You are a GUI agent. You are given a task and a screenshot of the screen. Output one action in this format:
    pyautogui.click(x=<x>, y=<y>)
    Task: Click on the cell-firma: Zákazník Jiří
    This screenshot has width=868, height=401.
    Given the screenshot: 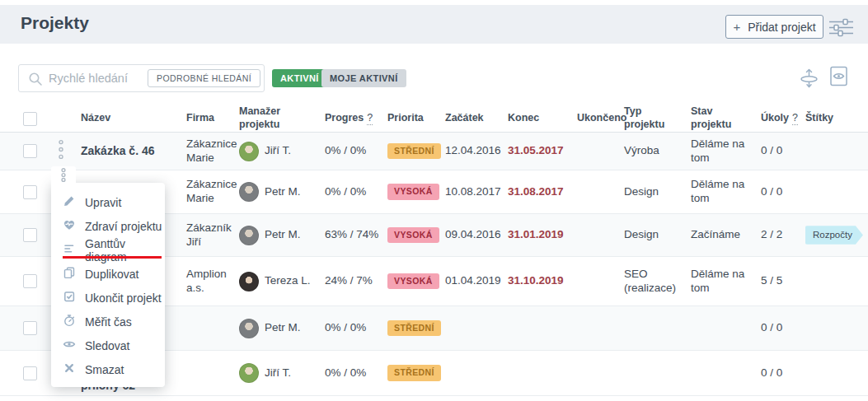 What is the action you would take?
    pyautogui.click(x=209, y=235)
    